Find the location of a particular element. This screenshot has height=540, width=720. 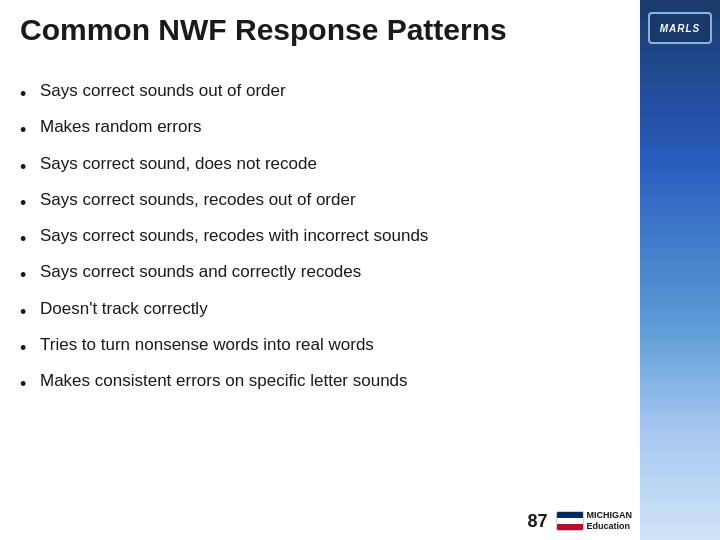

list-item: •Doesn't track correctly is located at coordinates (325, 311).